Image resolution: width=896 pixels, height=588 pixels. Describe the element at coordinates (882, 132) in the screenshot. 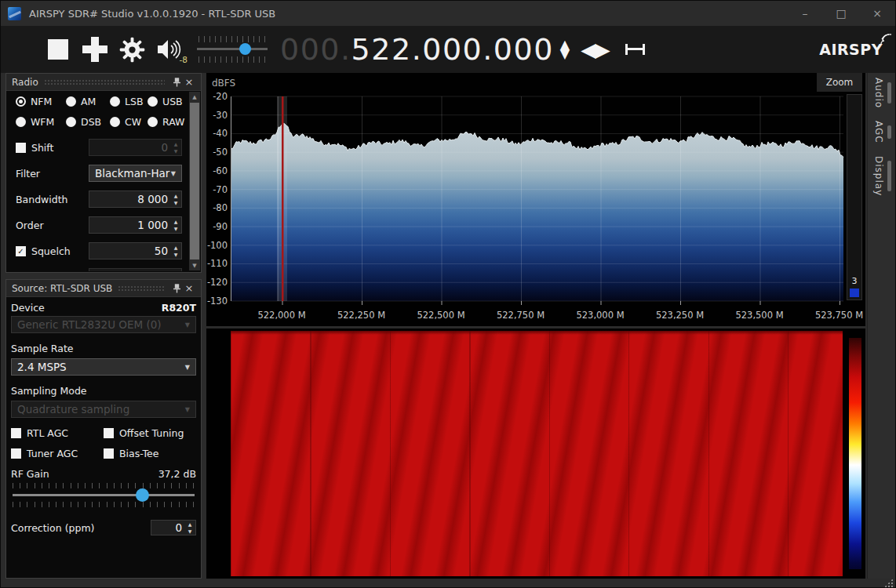

I see `tab-agc: AGC` at that location.